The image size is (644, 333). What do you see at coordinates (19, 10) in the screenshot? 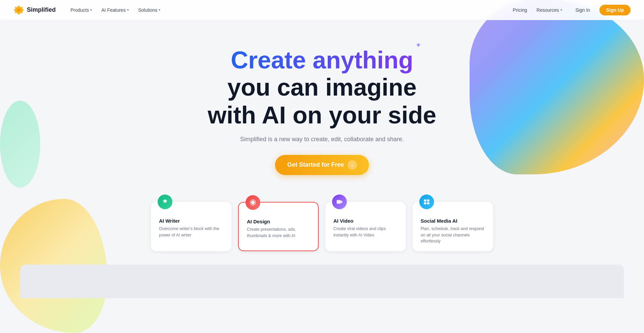
I see `logo-icon` at bounding box center [19, 10].